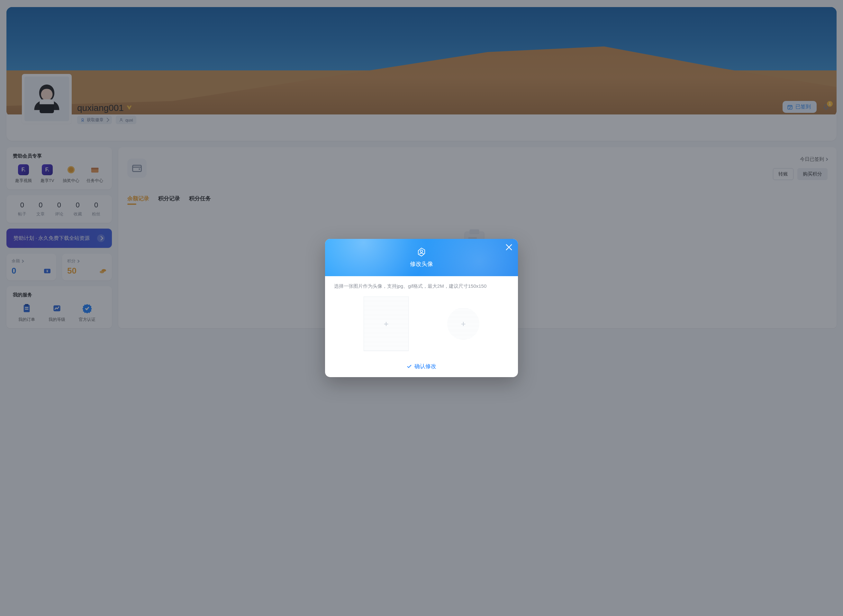 The image size is (843, 616). What do you see at coordinates (509, 247) in the screenshot?
I see `modal-close-button` at bounding box center [509, 247].